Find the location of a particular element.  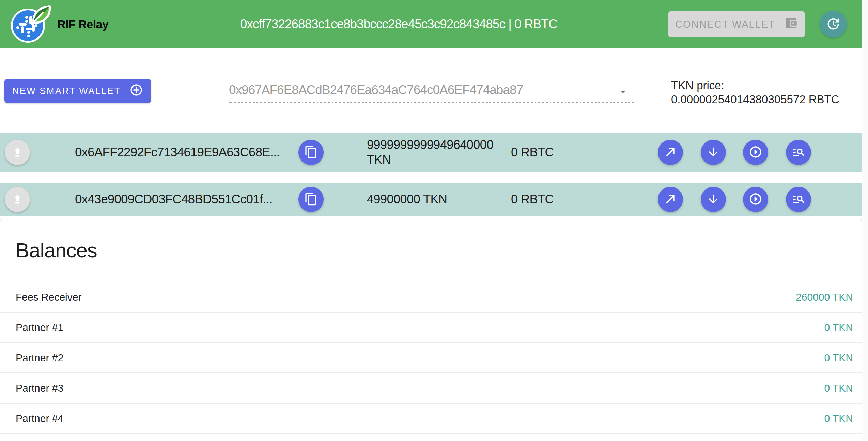

token-balance: 49900000 TKN is located at coordinates (437, 199).